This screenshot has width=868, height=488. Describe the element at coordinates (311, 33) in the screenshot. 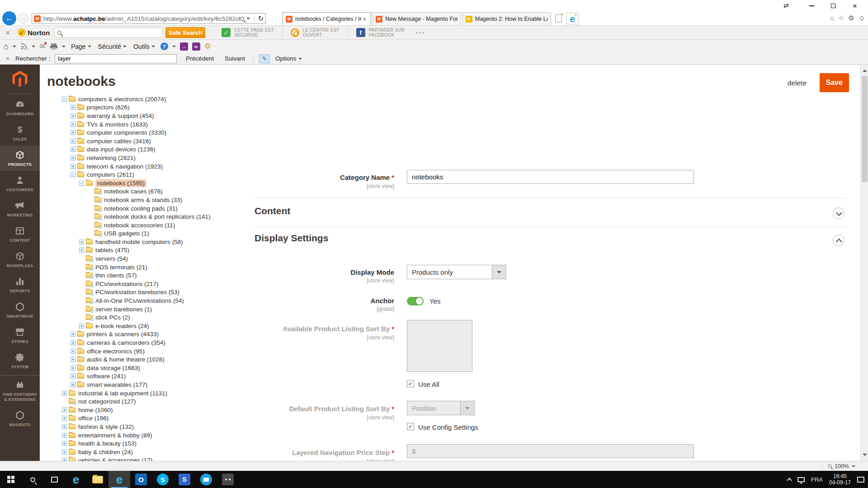

I see `norton-badge: LE CENTRE EST OUVERT` at that location.